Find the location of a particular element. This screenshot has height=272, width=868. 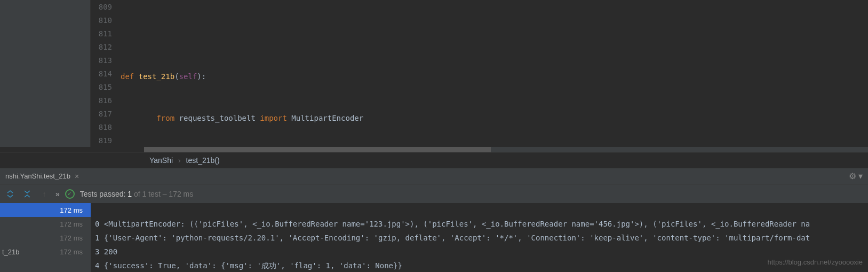

line-number: 811 is located at coordinates (101, 34).